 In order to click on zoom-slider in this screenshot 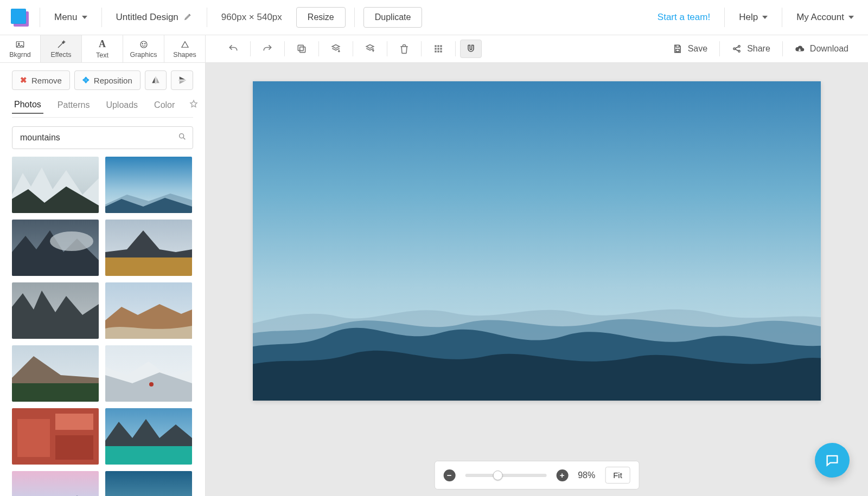, I will do `click(506, 475)`.